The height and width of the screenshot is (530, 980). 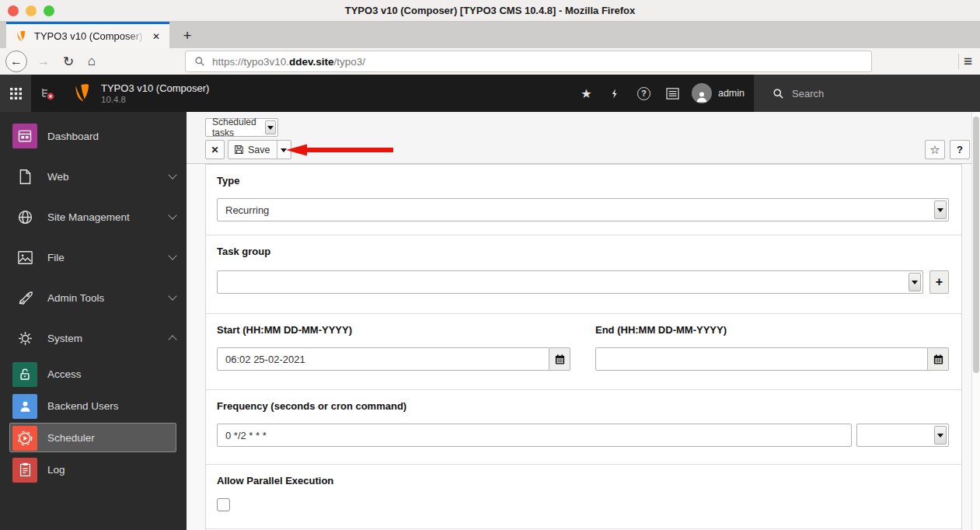 I want to click on page-icon, so click(x=25, y=176).